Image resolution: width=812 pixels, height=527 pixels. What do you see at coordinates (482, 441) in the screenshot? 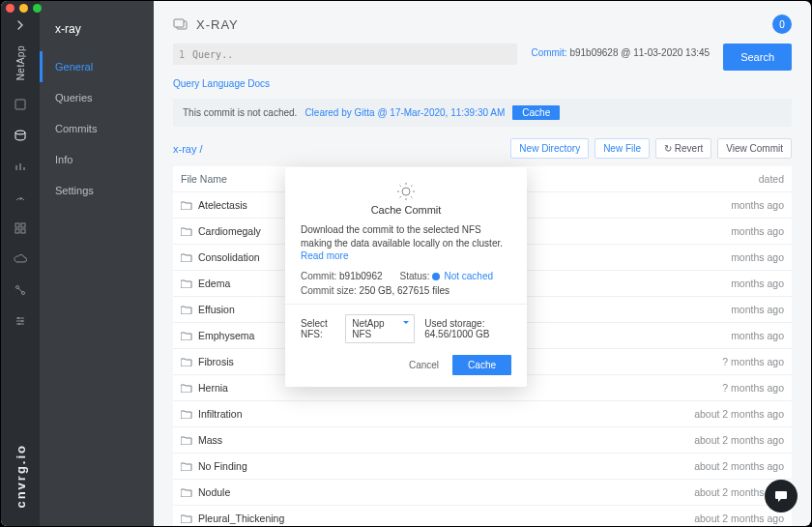
I see `table-row: Massabout 2 months ago` at bounding box center [482, 441].